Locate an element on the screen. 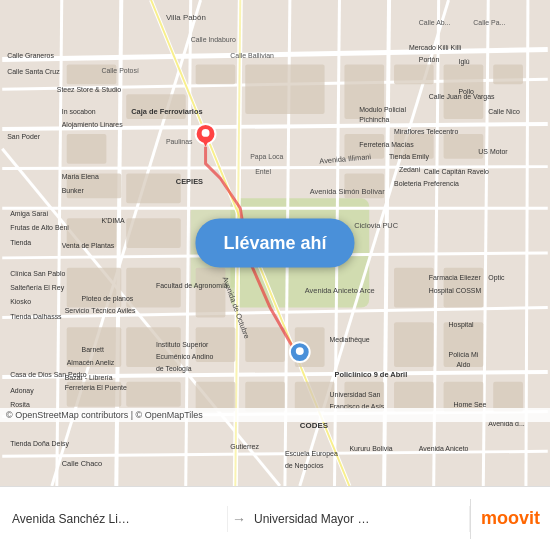 This screenshot has height=550, width=550. svg-text: Ciclovia PUC is located at coordinates (376, 226).